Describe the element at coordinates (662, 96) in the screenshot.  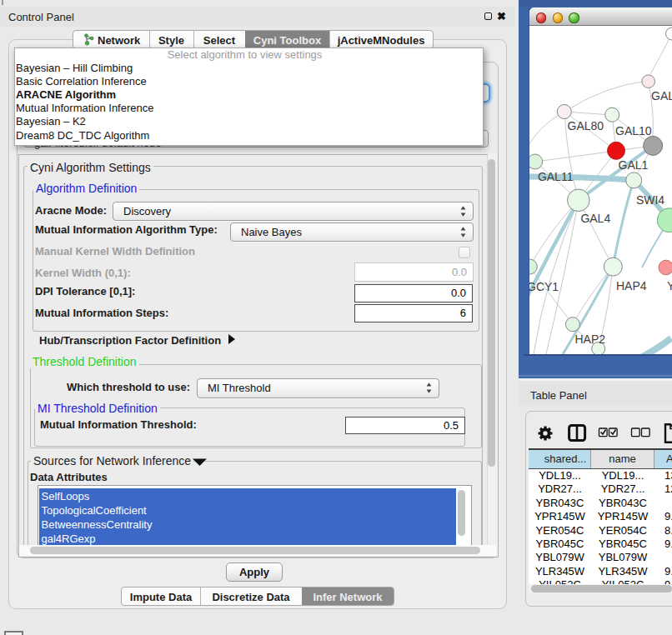
I see `svg-text: GAL2` at that location.